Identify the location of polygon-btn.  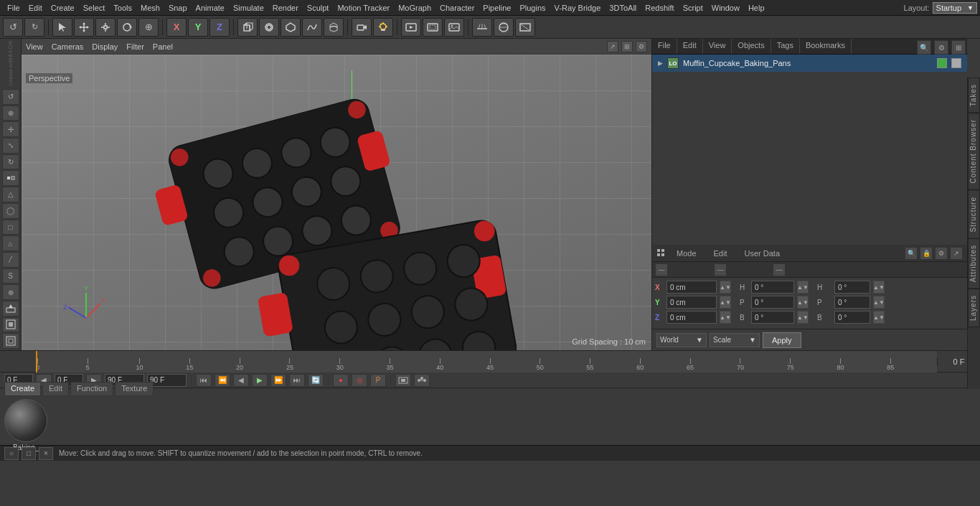
(291, 27).